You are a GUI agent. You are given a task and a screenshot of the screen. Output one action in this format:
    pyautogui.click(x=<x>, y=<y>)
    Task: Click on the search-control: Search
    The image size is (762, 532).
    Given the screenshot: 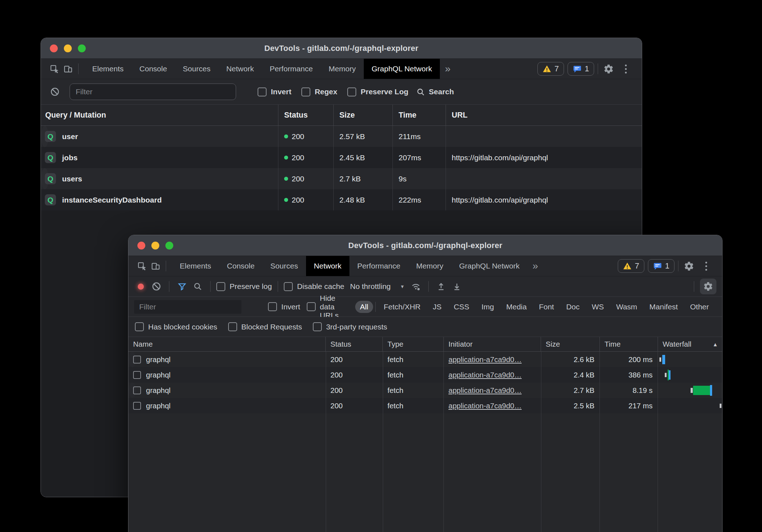 What is the action you would take?
    pyautogui.click(x=435, y=92)
    